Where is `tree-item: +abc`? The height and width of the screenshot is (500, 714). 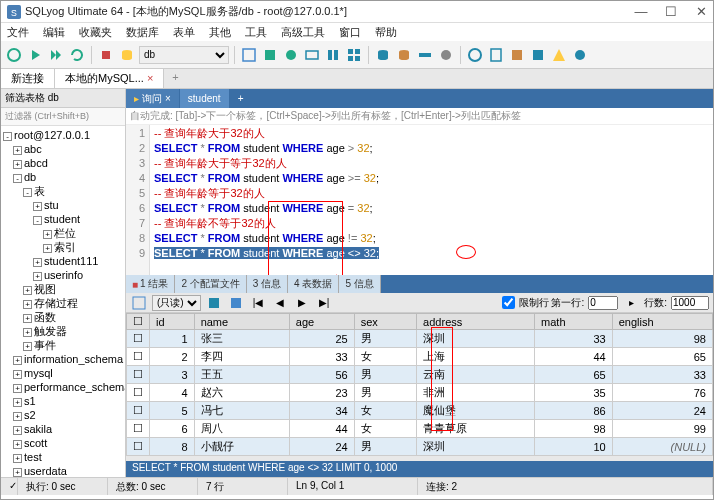
tree-item: +abc is located at coordinates (63, 149).